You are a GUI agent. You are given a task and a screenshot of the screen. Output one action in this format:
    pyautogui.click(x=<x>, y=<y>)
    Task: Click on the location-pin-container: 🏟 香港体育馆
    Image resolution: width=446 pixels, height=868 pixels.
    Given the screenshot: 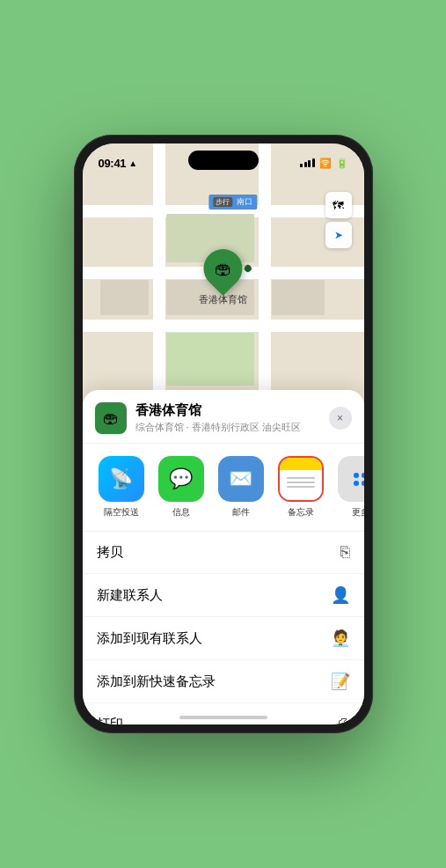 What is the action you would take?
    pyautogui.click(x=223, y=278)
    